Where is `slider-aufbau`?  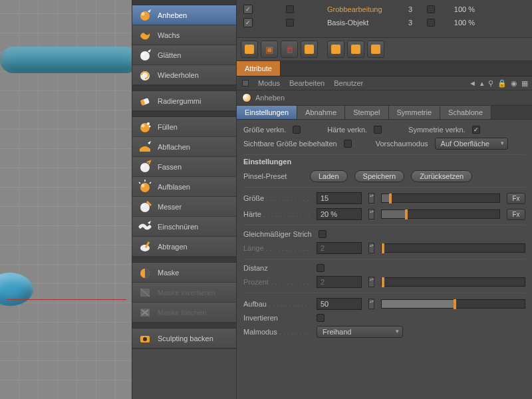
slider-aufbau is located at coordinates (454, 304).